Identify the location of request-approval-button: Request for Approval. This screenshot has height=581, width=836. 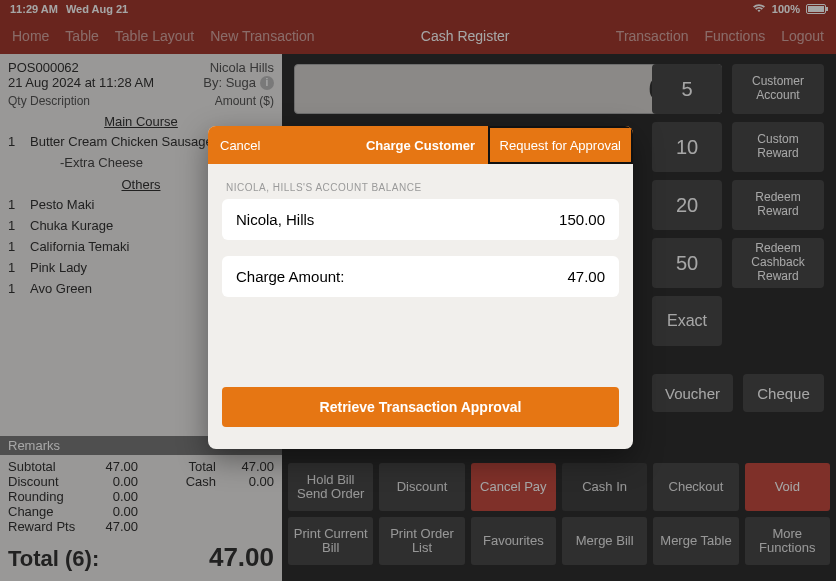
(560, 145).